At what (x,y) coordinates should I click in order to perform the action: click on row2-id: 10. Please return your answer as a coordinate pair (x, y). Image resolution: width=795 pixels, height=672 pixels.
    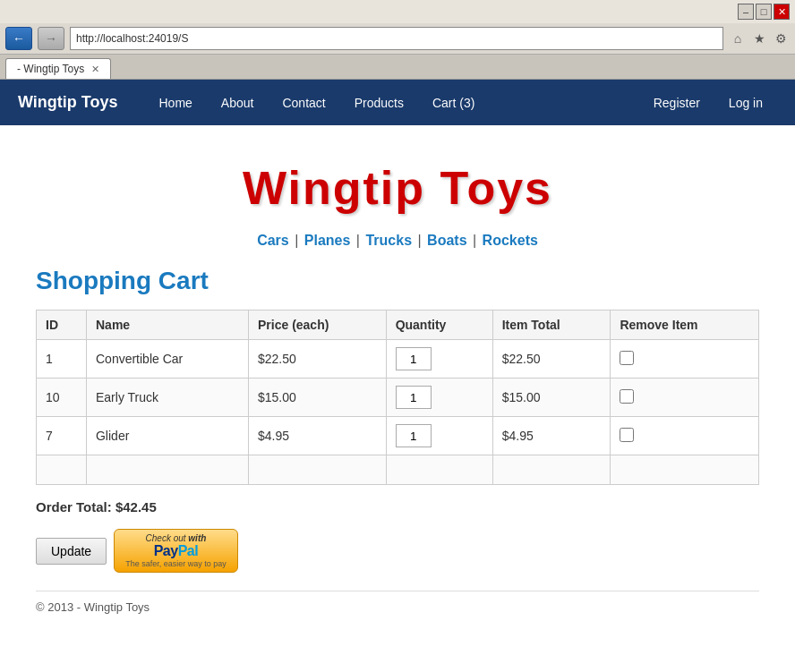
    Looking at the image, I should click on (62, 397).